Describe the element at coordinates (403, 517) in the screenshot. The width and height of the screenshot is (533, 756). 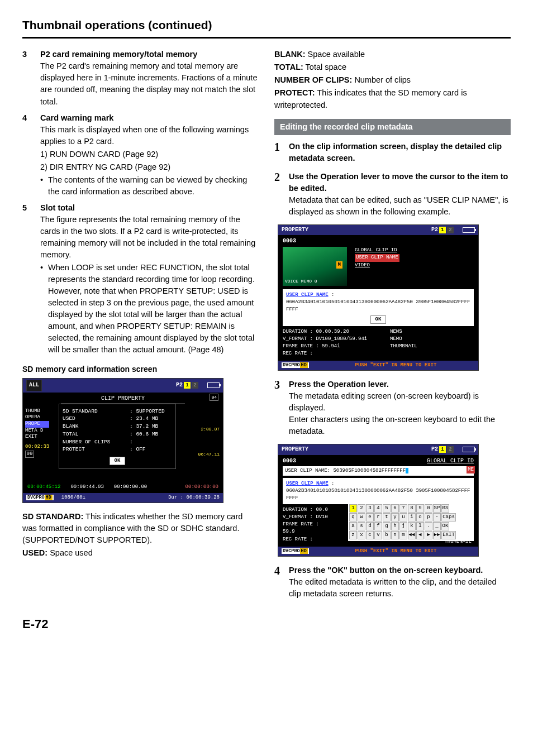
I see `keyboard-key: u` at that location.